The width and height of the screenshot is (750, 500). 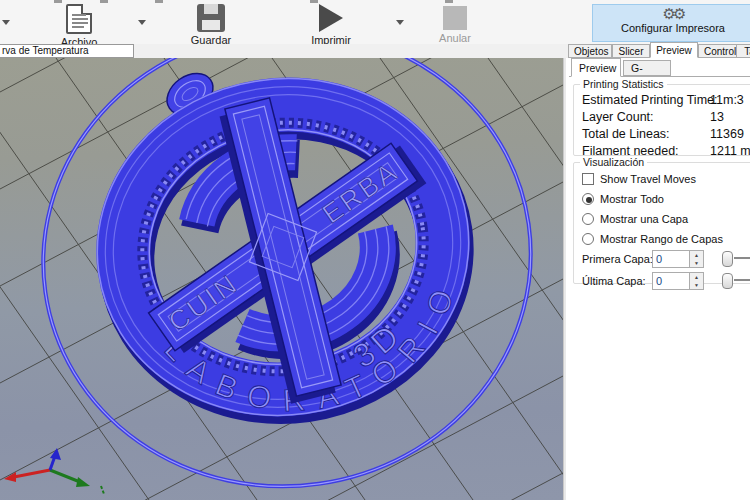 I want to click on stat-label: Layer Count:, so click(x=618, y=117).